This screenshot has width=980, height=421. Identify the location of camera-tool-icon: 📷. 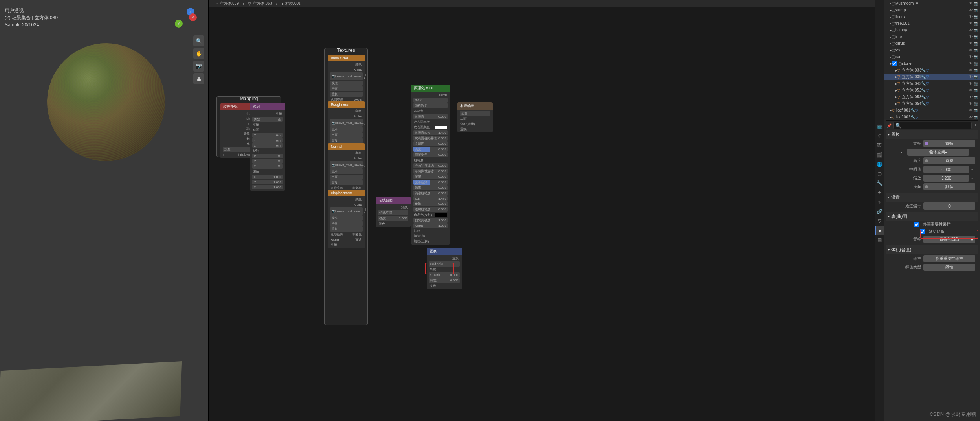
(199, 66).